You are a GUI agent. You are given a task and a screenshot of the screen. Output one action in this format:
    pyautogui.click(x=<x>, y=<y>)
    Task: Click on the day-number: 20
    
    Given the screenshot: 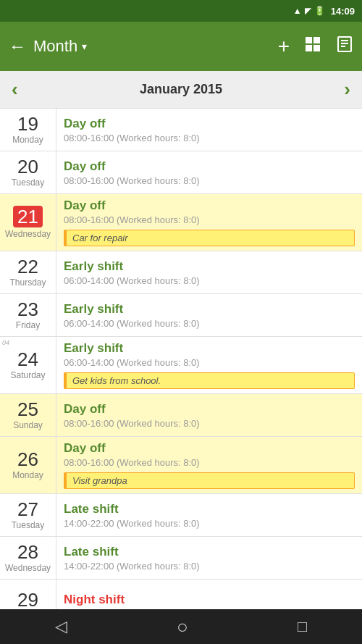 What is the action you would take?
    pyautogui.click(x=28, y=167)
    